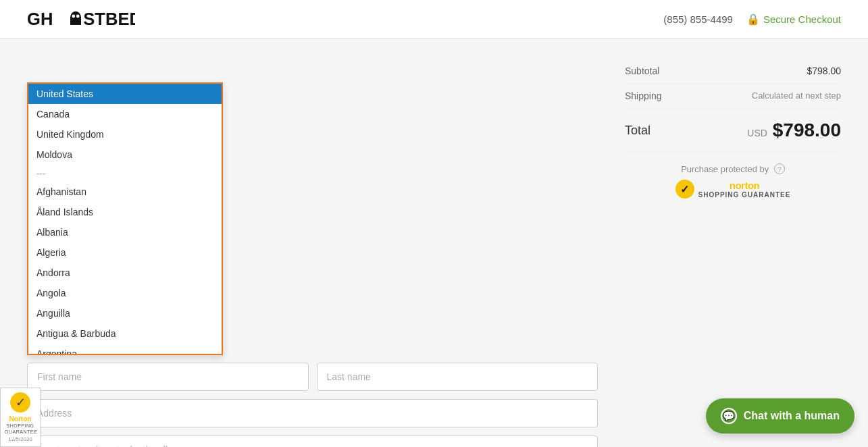 This screenshot has height=447, width=868. What do you see at coordinates (125, 253) in the screenshot?
I see `dropdown-item-dz: Algeria` at bounding box center [125, 253].